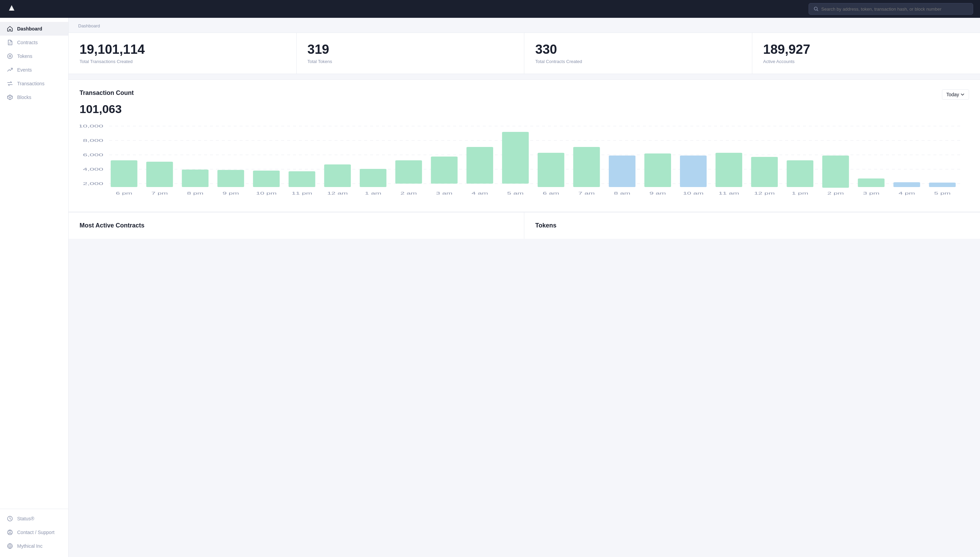 The width and height of the screenshot is (980, 557). I want to click on svg-text: 6,000, so click(93, 155).